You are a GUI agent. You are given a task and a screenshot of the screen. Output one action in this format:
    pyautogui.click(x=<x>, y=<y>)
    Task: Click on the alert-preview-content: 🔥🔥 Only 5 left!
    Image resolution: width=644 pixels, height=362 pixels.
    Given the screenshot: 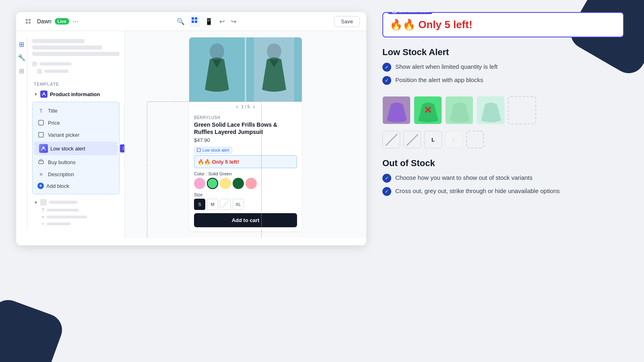 What is the action you would take?
    pyautogui.click(x=503, y=25)
    